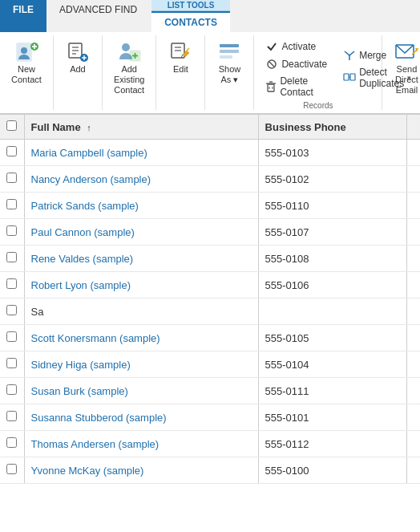  What do you see at coordinates (88, 470) in the screenshot?
I see `contact-name-link: Yvonne McKay (sample)` at bounding box center [88, 470].